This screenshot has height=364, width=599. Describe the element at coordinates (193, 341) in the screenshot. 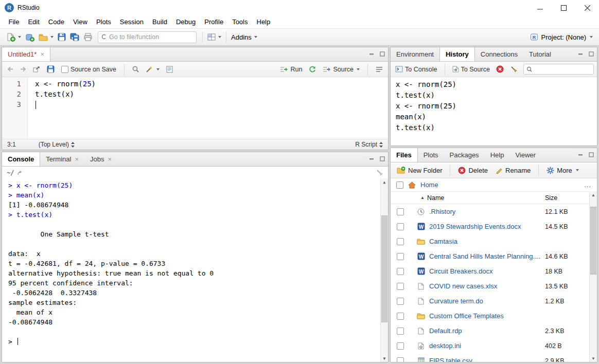

I see `console-prompt: >` at that location.